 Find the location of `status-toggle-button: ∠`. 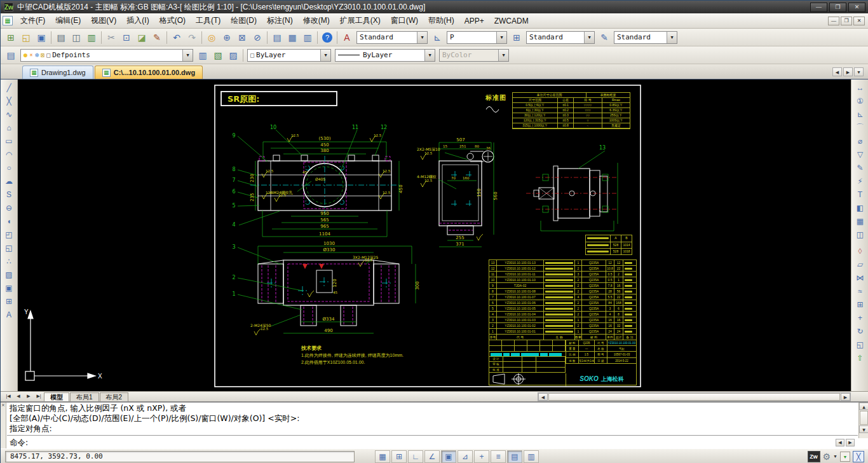

status-toggle-button: ∠ is located at coordinates (432, 457).